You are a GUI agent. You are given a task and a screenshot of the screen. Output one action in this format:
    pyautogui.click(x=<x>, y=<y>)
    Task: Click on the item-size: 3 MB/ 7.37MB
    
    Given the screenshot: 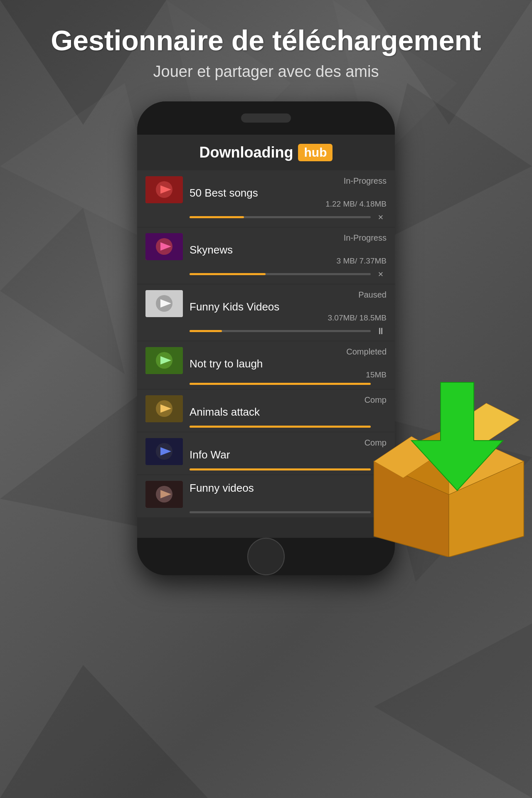 What is the action you would take?
    pyautogui.click(x=288, y=261)
    